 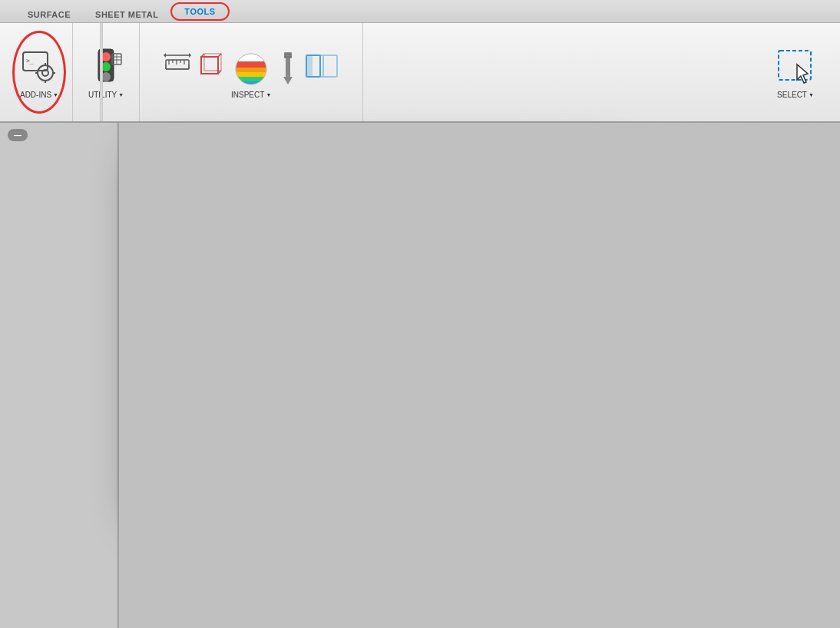 What do you see at coordinates (106, 67) in the screenshot?
I see `utility-icon` at bounding box center [106, 67].